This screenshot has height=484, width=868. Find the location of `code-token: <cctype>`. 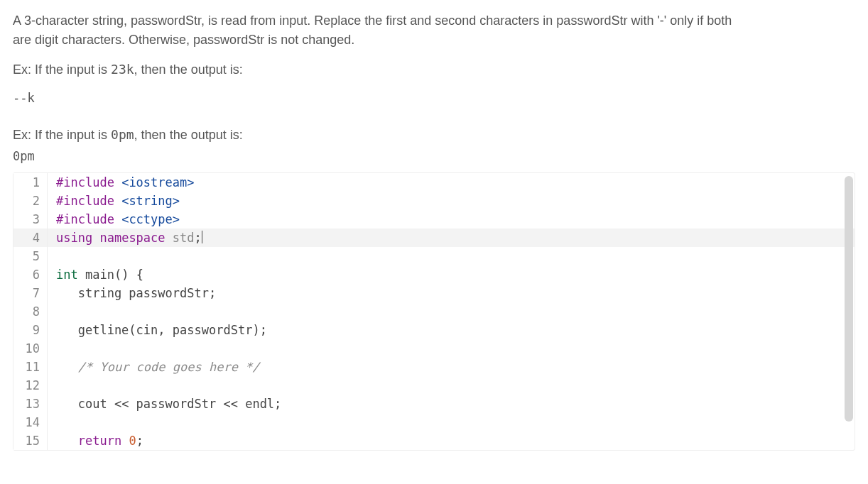

code-token: <cctype> is located at coordinates (151, 219).